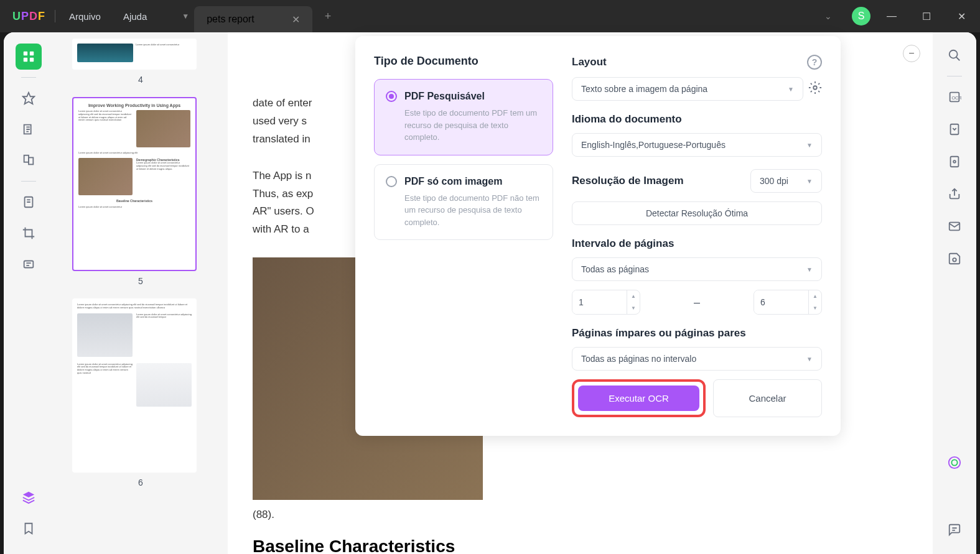  What do you see at coordinates (296, 20) in the screenshot?
I see `tab-close-icon: ✕` at bounding box center [296, 20].